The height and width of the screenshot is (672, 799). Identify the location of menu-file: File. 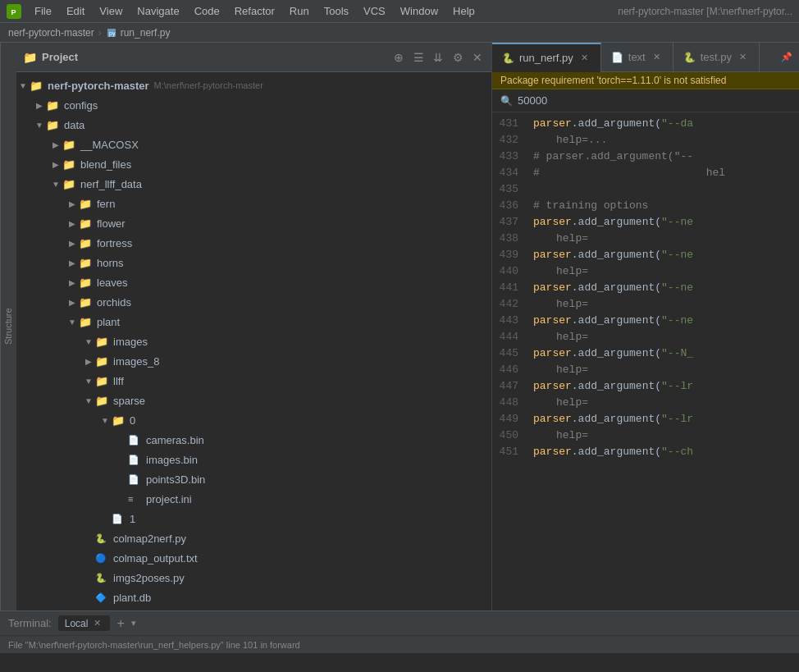
(43, 11).